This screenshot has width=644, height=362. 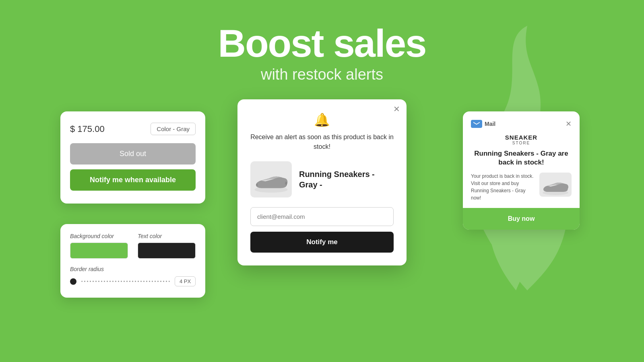 I want to click on border-radius-label: Border radius, so click(x=133, y=269).